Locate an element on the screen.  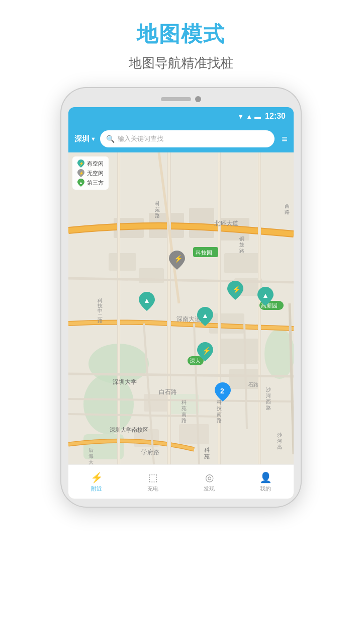
battery-icon: ▬ is located at coordinates (257, 117).